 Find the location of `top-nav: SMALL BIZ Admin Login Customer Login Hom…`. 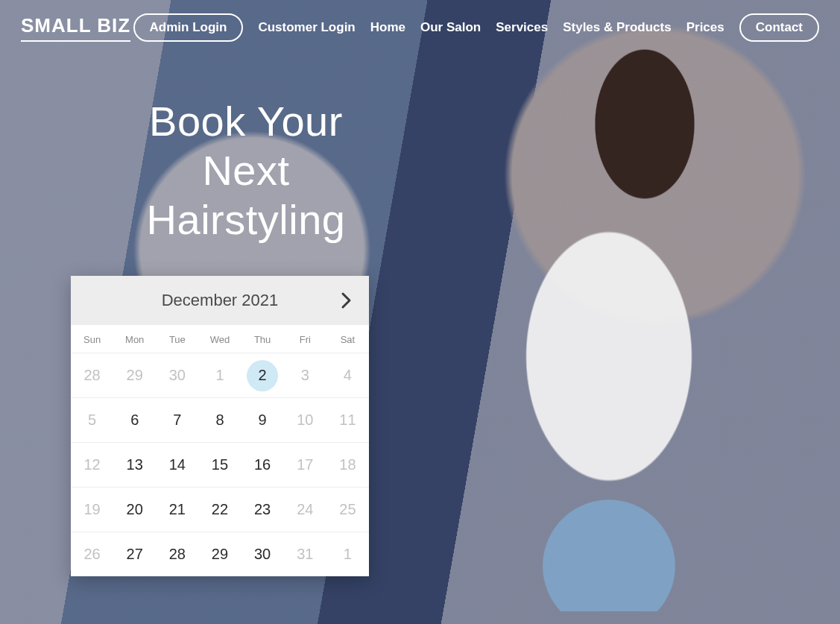

top-nav: SMALL BIZ Admin Login Customer Login Hom… is located at coordinates (420, 21).